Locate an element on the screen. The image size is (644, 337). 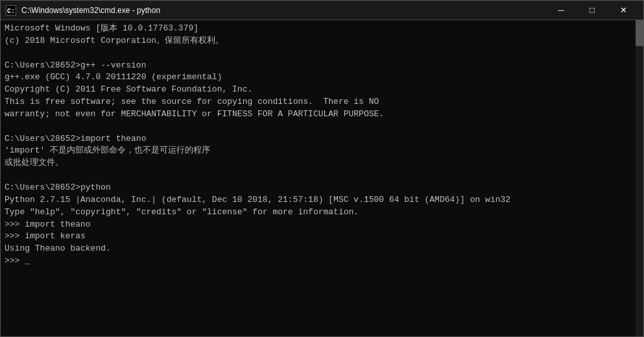
title-bar-left: C:\ C:\Windows\system32\cmd.exe - python is located at coordinates (83, 10).